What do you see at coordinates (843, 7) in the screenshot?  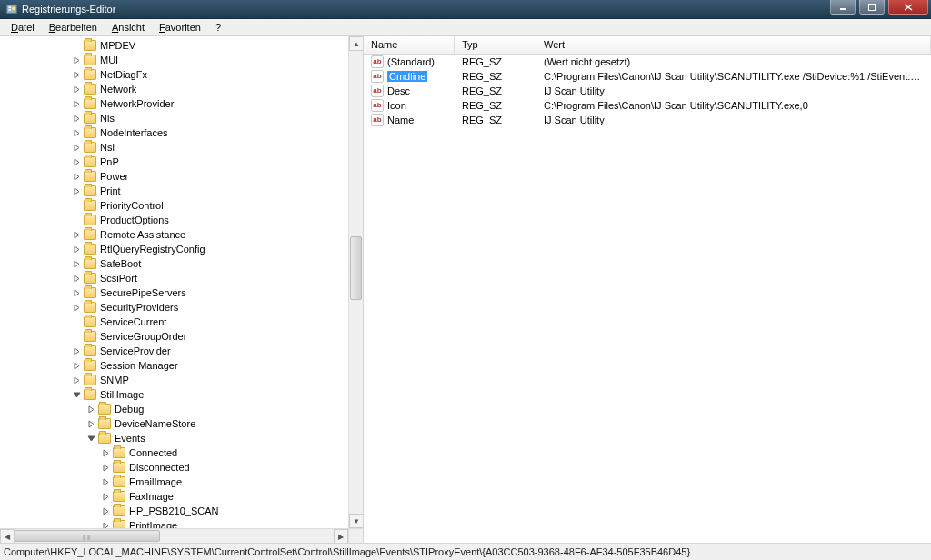 I see `minimize-button` at bounding box center [843, 7].